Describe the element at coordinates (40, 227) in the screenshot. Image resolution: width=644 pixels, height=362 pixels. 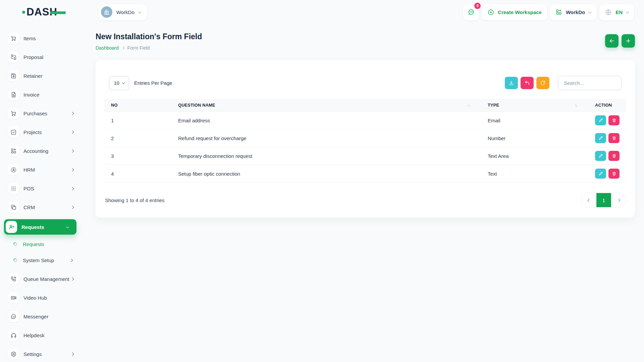
I see `sidebar-item-requests: Requests` at that location.